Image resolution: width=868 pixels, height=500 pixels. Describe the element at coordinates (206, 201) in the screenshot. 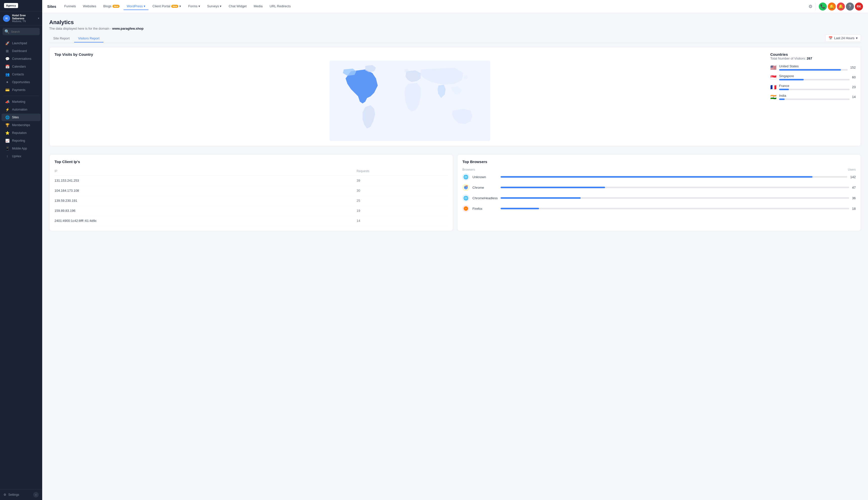

I see `ip-address: 139.59.230.191` at that location.